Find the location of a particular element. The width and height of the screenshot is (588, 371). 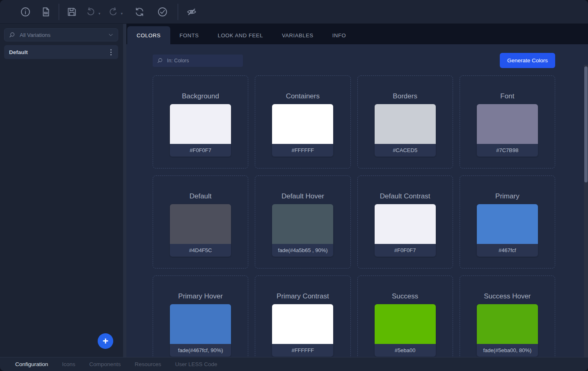

chevron-down-icon is located at coordinates (111, 35).